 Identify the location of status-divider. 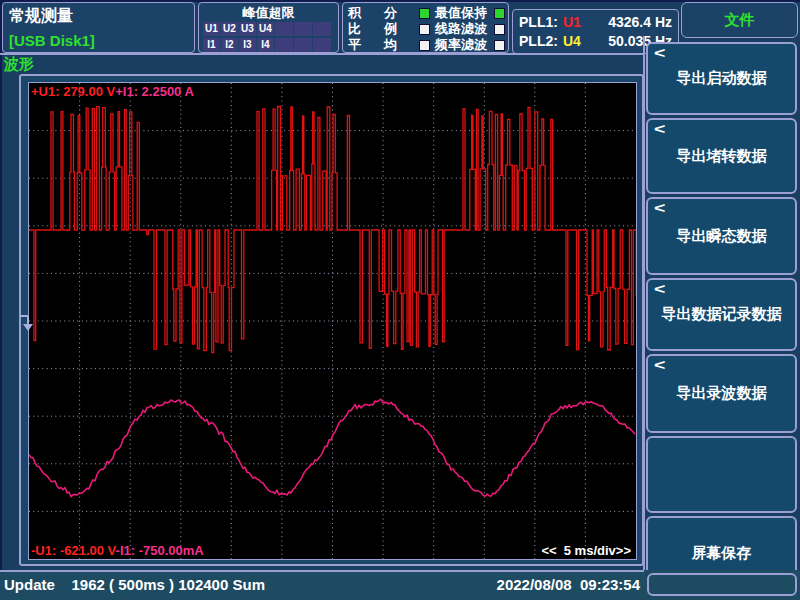
(322, 571).